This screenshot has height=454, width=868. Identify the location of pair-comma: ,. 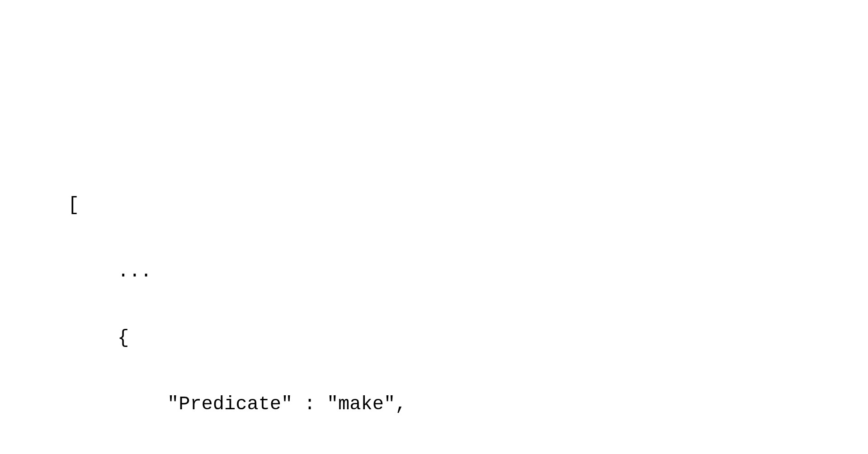
(401, 404).